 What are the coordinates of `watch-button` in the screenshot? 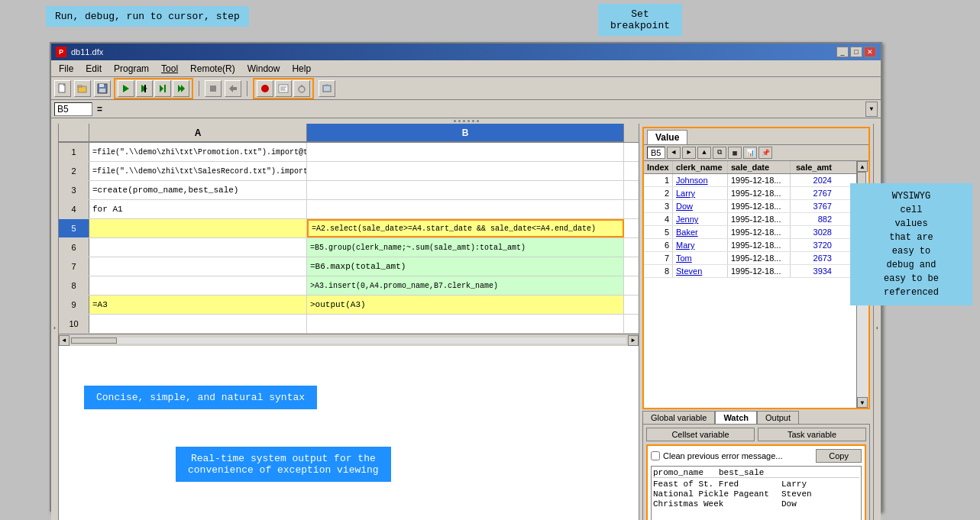 It's located at (302, 89).